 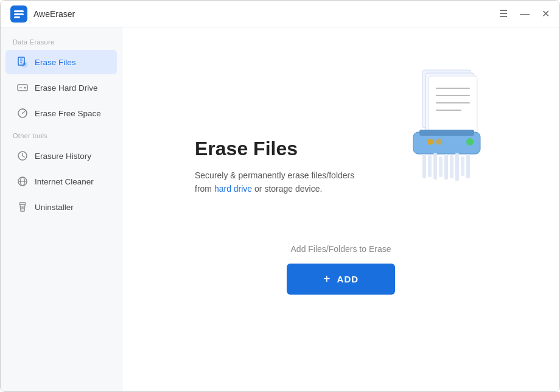 What do you see at coordinates (341, 249) in the screenshot?
I see `add-label: Add Files/Folders to Erase` at bounding box center [341, 249].